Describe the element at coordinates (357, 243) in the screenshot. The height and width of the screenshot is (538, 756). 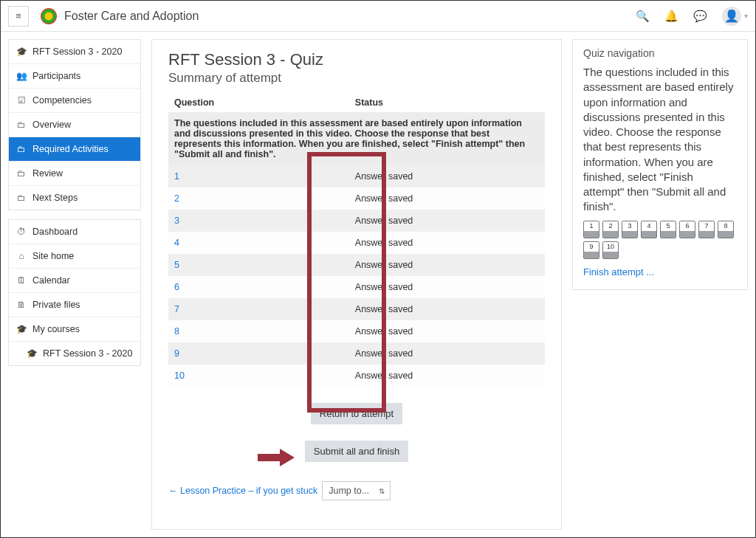
I see `table-row: 4Answer saved` at that location.